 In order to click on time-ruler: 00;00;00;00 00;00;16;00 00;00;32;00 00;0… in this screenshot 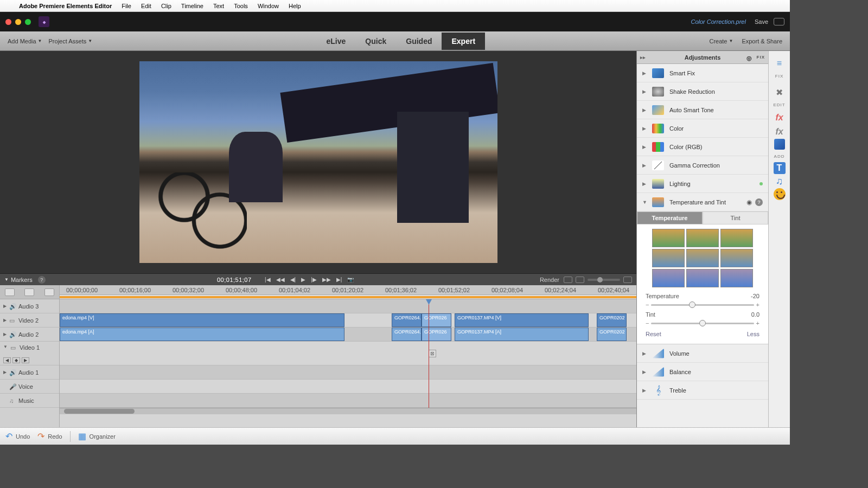, I will do `click(348, 290)`.